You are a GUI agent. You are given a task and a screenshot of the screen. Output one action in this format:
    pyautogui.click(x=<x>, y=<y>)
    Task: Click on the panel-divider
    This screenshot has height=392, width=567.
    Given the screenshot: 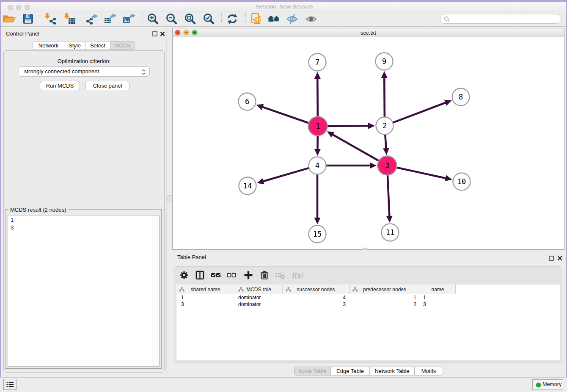 What is the action you would take?
    pyautogui.click(x=167, y=201)
    